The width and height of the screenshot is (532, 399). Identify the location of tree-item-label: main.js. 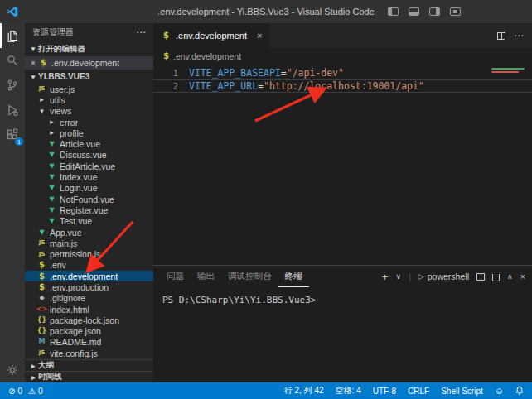
(63, 243).